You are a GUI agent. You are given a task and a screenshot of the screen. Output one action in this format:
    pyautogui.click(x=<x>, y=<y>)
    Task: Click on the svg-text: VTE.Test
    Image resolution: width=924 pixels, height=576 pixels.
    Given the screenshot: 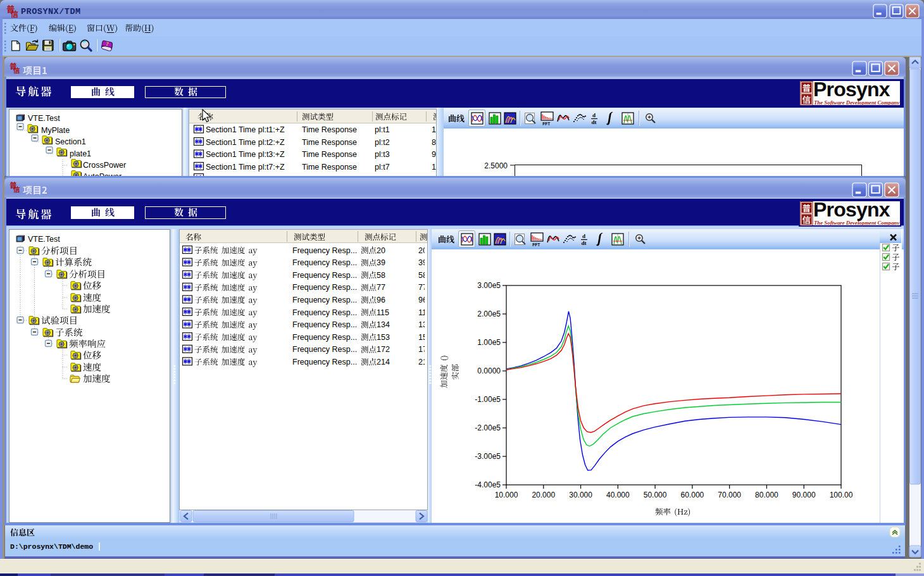 What is the action you would take?
    pyautogui.click(x=44, y=239)
    